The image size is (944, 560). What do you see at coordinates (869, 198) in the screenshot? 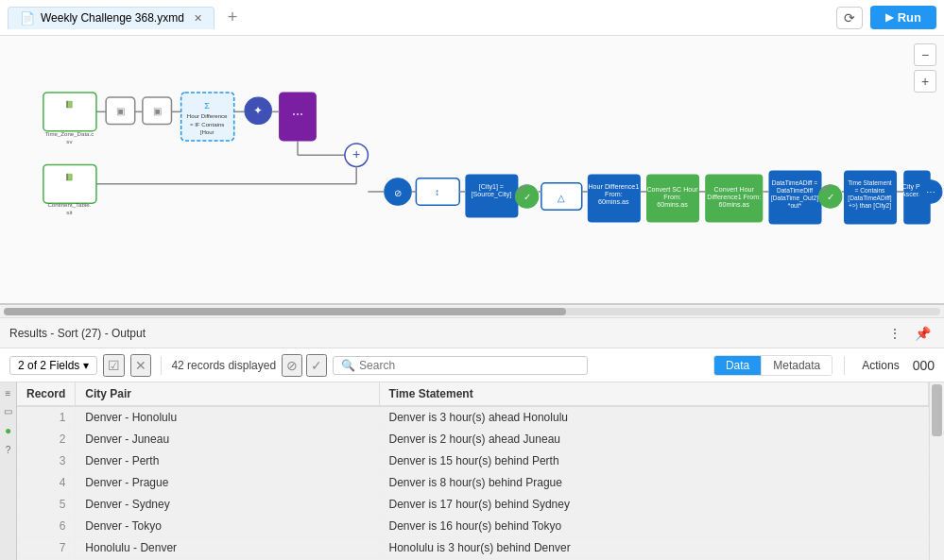
I see `svg-text: [DataTimeADiff]` at bounding box center [869, 198].